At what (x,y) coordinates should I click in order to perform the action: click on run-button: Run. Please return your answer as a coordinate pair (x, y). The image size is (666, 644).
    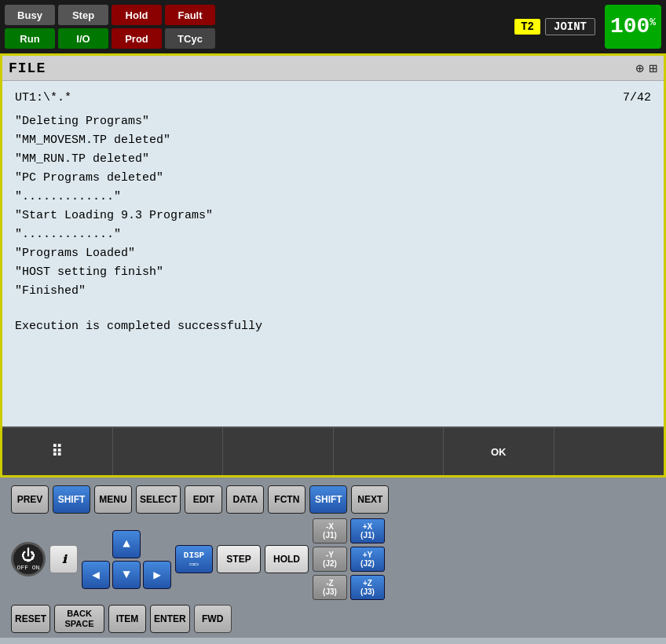
    Looking at the image, I should click on (30, 38).